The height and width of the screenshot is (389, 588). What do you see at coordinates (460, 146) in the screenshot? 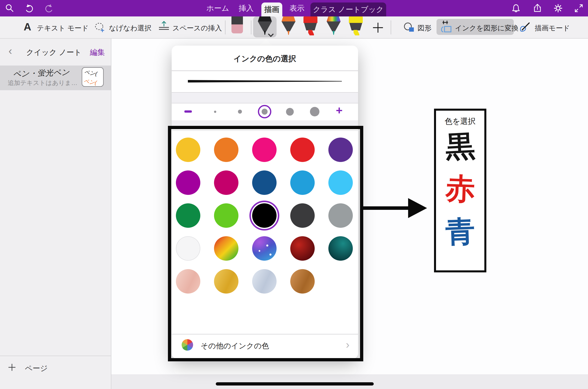
I see `handwritten-黒: 黒` at bounding box center [460, 146].